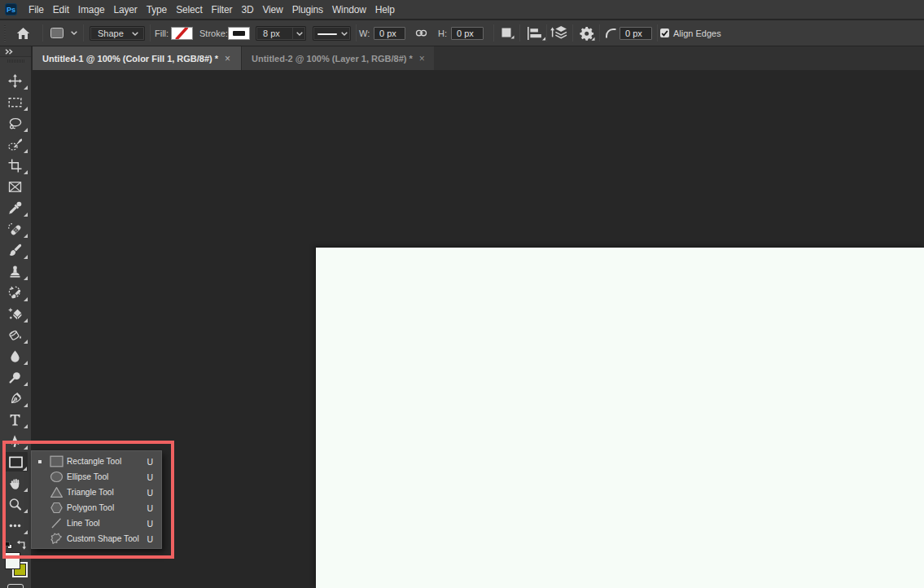 The image size is (924, 588). I want to click on shape-height-input: 0 px, so click(467, 33).